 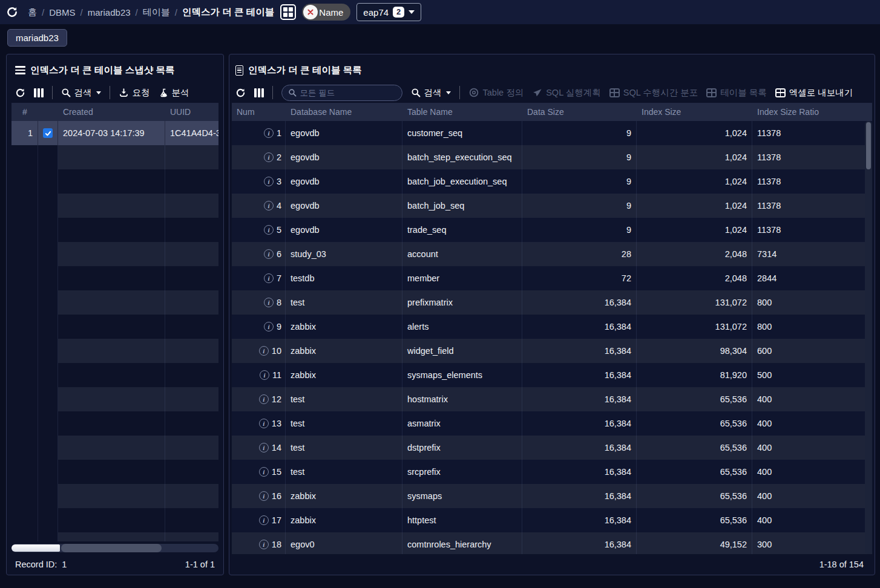 I want to click on breadcrumb-dbms: DBMS, so click(x=62, y=12).